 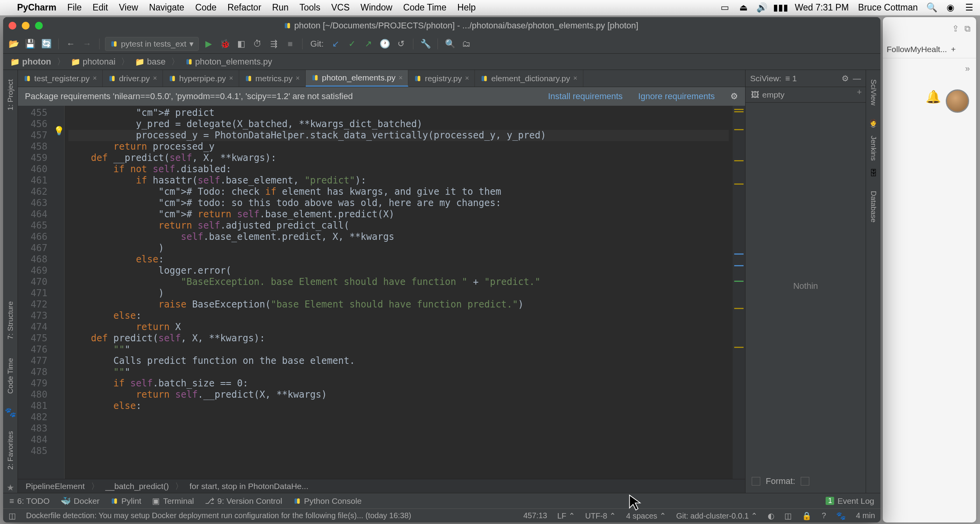 I want to click on menu-refactor: Refactor, so click(x=244, y=8).